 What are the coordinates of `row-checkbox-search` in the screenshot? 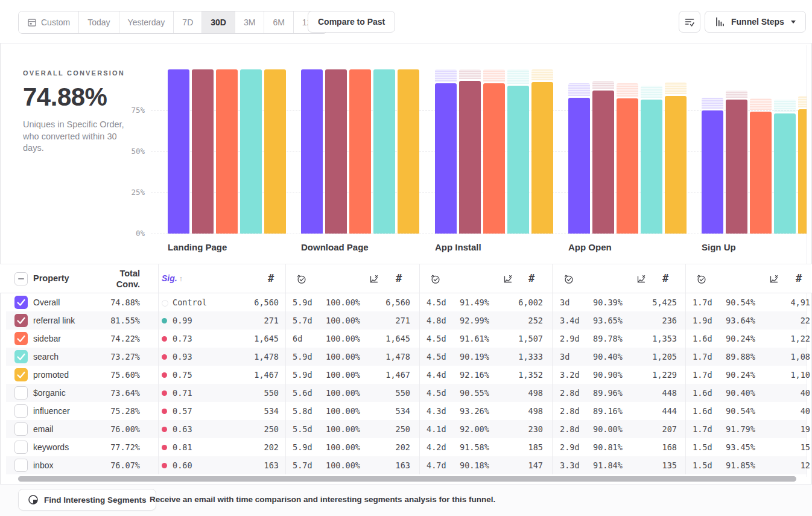 It's located at (21, 357).